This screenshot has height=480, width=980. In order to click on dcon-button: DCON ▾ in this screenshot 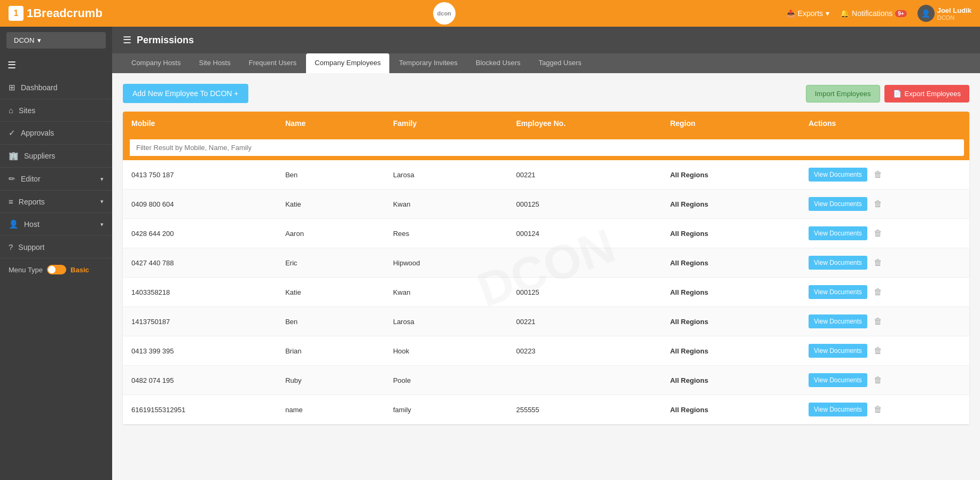, I will do `click(56, 41)`.